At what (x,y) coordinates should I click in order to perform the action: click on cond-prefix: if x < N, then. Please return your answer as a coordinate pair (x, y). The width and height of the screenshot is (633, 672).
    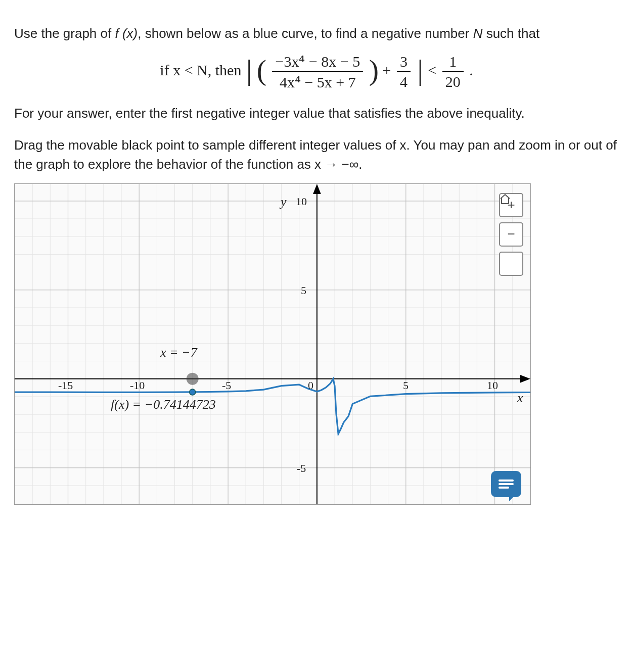
    Looking at the image, I should click on (202, 70).